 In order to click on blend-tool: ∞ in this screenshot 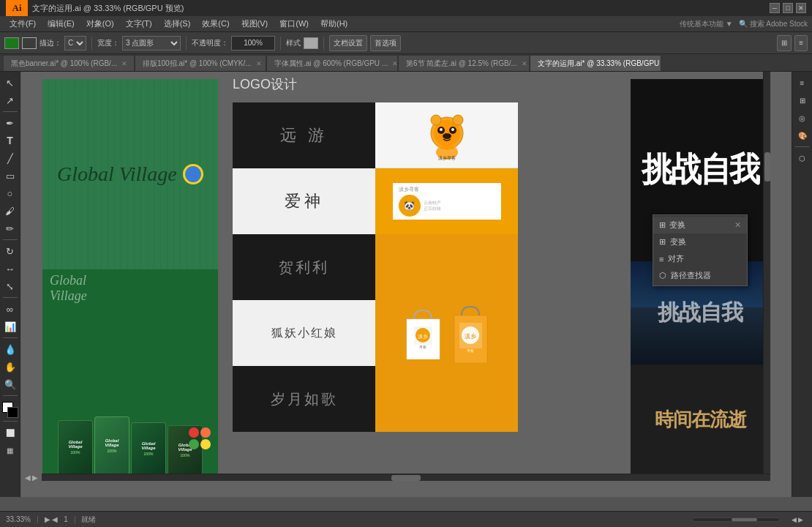, I will do `click(10, 309)`.